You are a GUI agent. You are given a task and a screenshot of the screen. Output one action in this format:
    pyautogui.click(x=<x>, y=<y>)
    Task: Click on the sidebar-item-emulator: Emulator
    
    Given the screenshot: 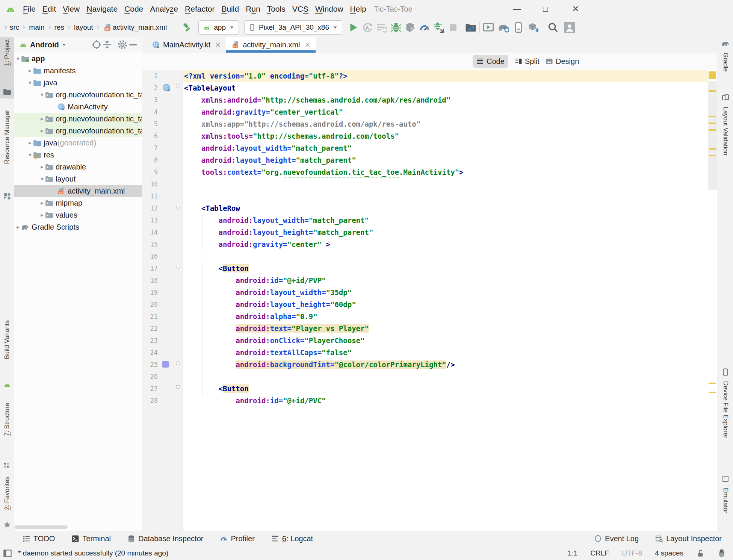 What is the action you would take?
    pyautogui.click(x=725, y=501)
    